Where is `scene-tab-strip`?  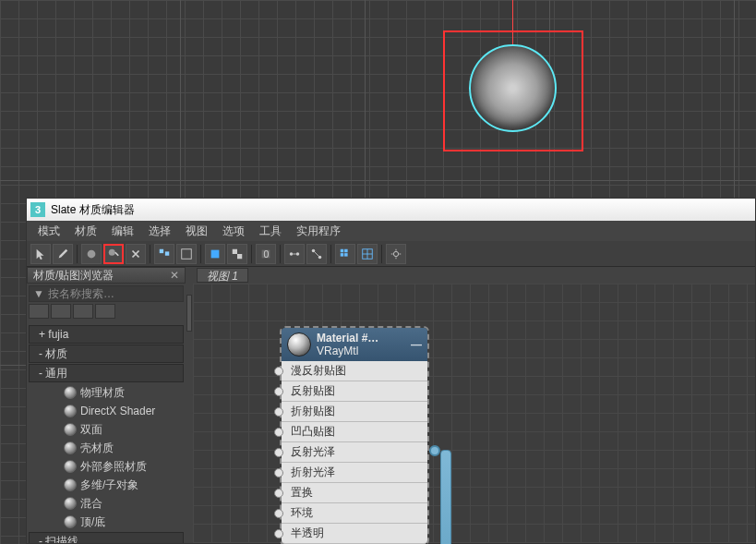 scene-tab-strip is located at coordinates (106, 312).